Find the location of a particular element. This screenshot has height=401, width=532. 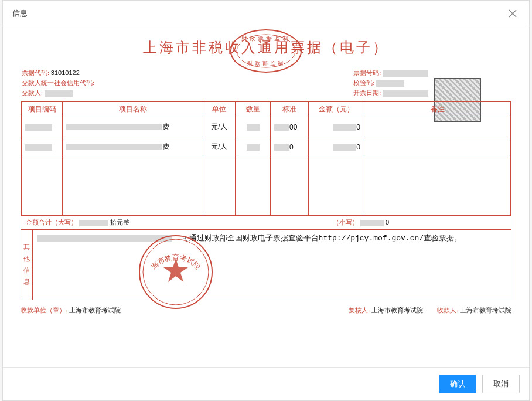

receipt-footer: 收款单位（章）: 上海市教育考试院 复核人: 上海市教育考试院 收款人: 上海市… is located at coordinates (266, 311).